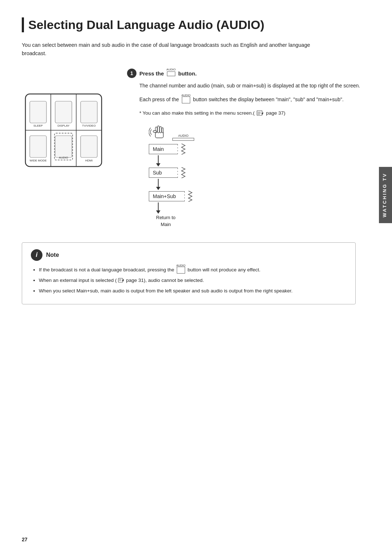 This screenshot has height=554, width=392. What do you see at coordinates (163, 149) in the screenshot?
I see `cycle-item-main: Main` at bounding box center [163, 149].